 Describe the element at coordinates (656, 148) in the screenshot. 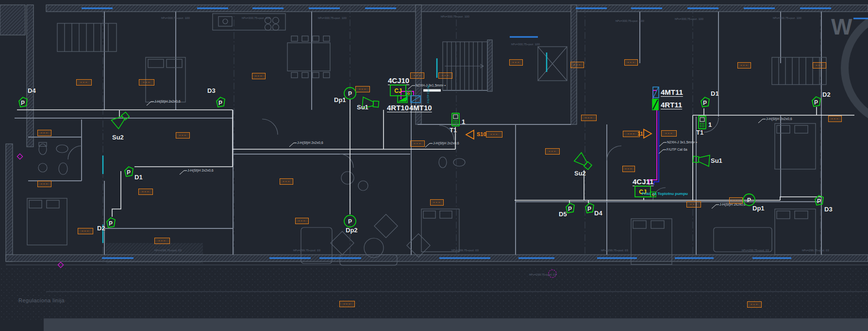

I see `data-cable-blue` at that location.